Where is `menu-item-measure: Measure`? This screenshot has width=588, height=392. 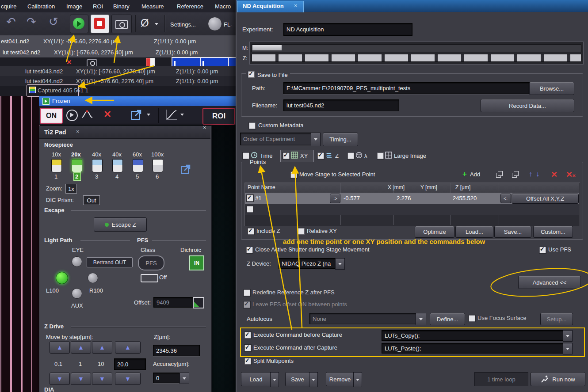 menu-item-measure: Measure is located at coordinates (153, 6).